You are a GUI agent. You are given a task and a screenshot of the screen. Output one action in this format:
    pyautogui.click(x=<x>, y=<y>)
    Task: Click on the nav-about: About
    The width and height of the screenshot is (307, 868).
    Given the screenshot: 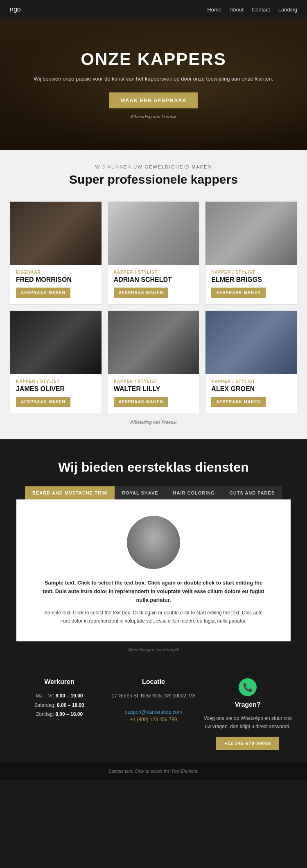 What is the action you would take?
    pyautogui.click(x=237, y=10)
    